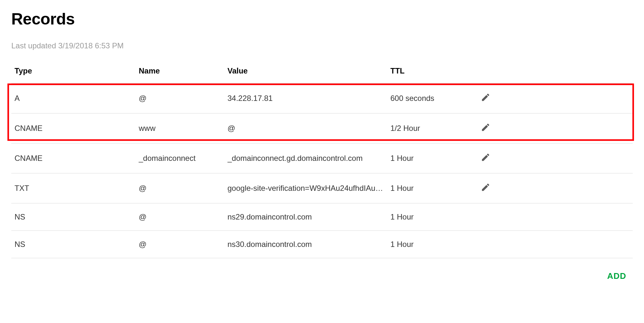  What do you see at coordinates (322, 159) in the screenshot?
I see `table-row: CNAME _domainconnect _domainconnect.gd.d…` at bounding box center [322, 159].